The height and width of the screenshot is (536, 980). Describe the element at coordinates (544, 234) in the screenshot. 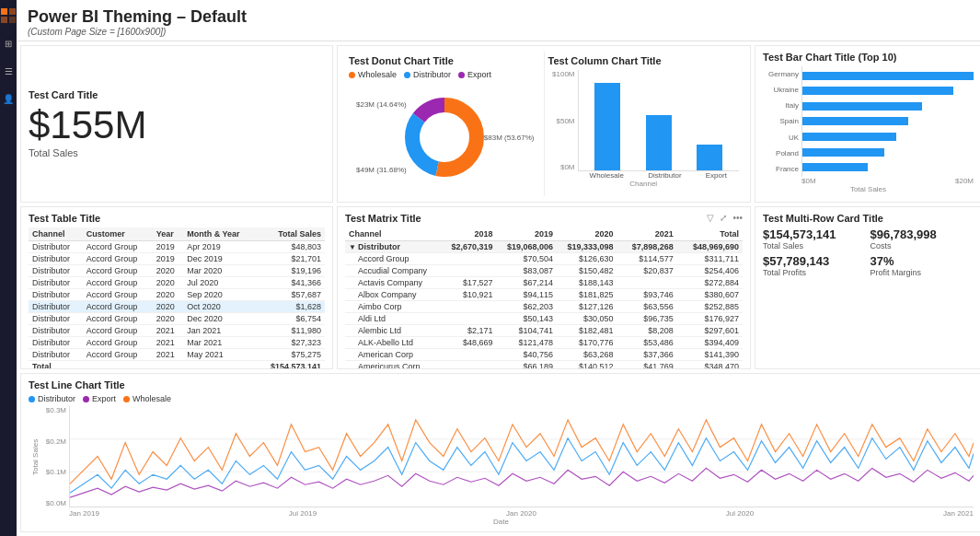

I see `matrix-header-row: Channel 2018 2019 2020 2021 Total` at that location.